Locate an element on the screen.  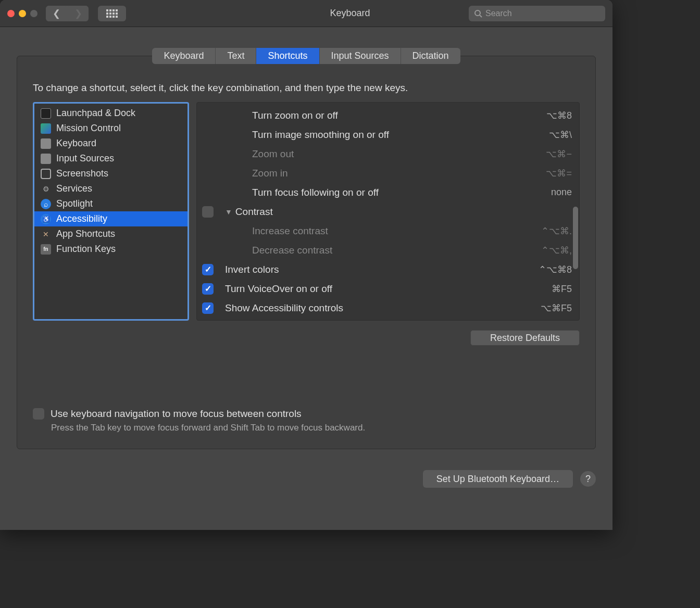
footer: Set Up Bluetooth Keyboard… ? is located at coordinates (306, 479).